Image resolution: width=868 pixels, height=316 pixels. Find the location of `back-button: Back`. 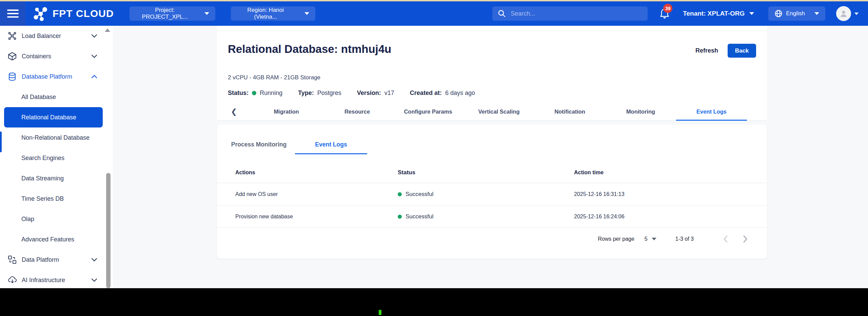

back-button: Back is located at coordinates (742, 51).